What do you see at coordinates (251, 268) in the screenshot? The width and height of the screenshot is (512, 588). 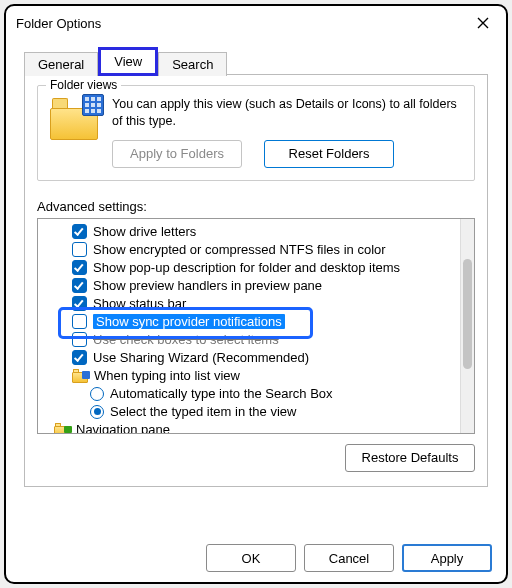 I see `opt-show-popup: Show pop-up description for folder and d…` at bounding box center [251, 268].